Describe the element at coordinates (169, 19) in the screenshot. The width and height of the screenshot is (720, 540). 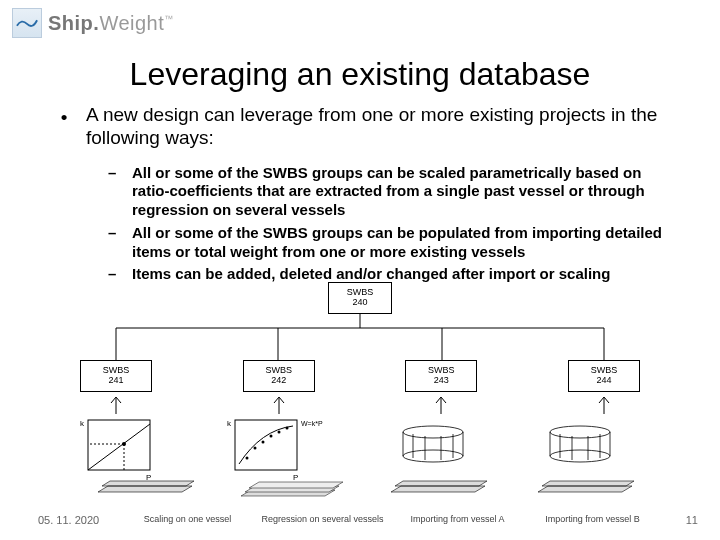
I see `logo-tm: ™` at that location.